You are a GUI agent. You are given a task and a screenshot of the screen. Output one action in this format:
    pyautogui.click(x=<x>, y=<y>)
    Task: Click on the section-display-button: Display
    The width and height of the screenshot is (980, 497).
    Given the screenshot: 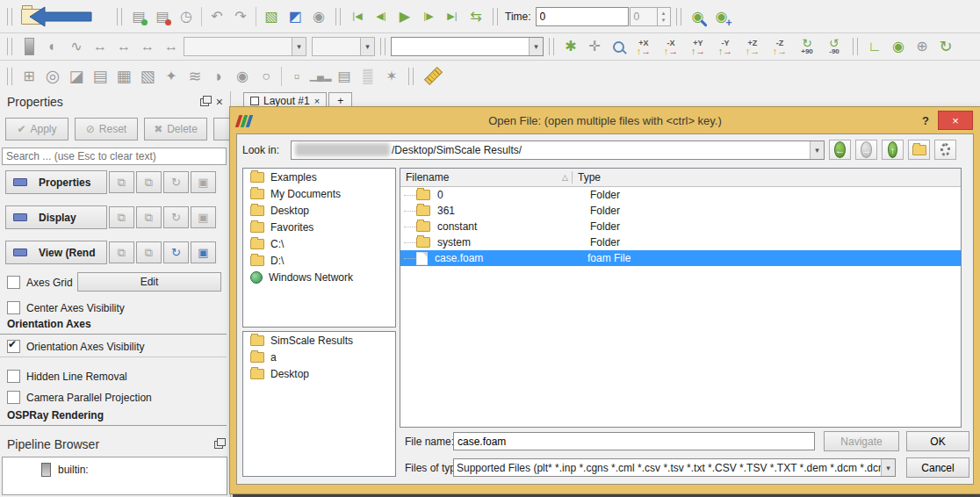 What is the action you would take?
    pyautogui.click(x=56, y=218)
    